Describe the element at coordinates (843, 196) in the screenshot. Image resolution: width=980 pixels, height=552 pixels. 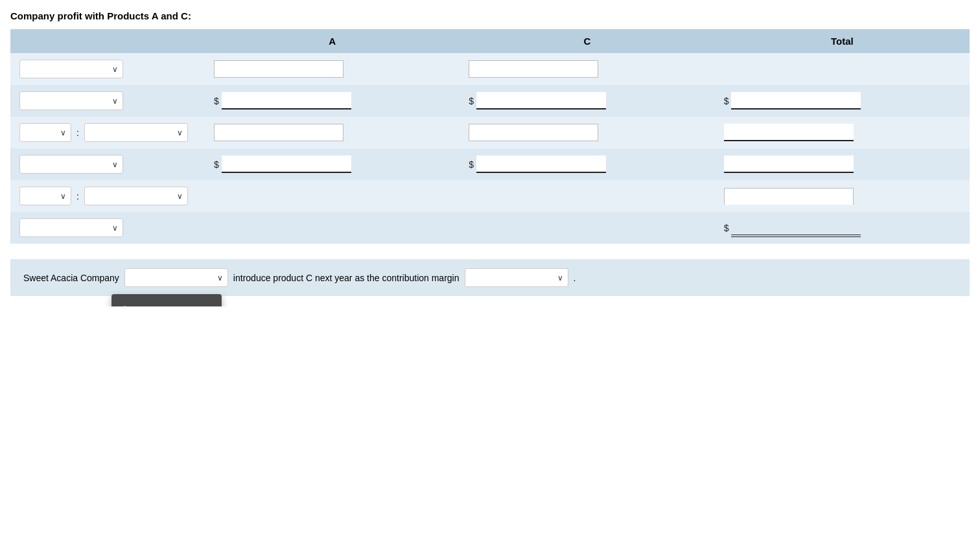
I see `row5-total-cell` at that location.